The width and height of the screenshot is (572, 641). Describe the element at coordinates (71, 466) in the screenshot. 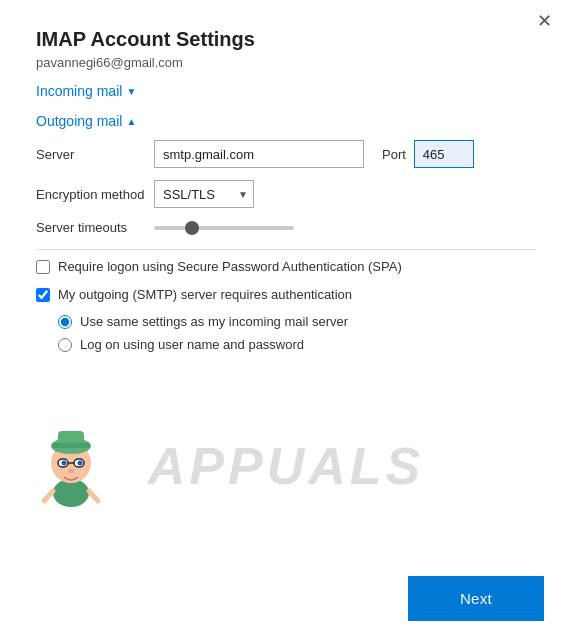

I see `mascot-svg` at that location.